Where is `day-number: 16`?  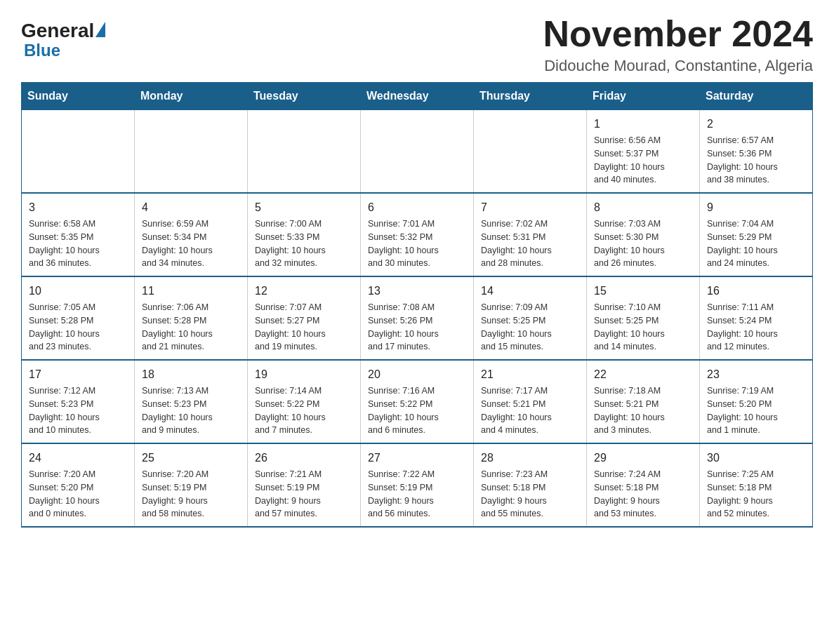
day-number: 16 is located at coordinates (756, 291).